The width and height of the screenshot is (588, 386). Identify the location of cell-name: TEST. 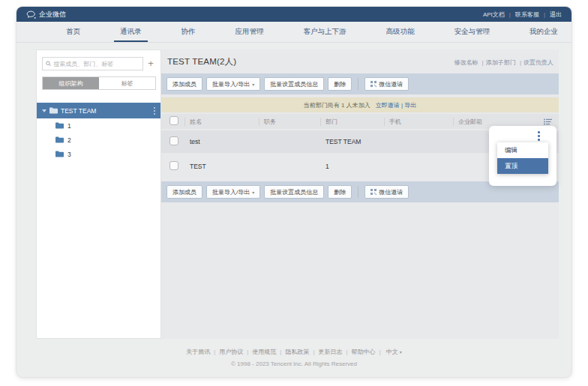
(222, 166).